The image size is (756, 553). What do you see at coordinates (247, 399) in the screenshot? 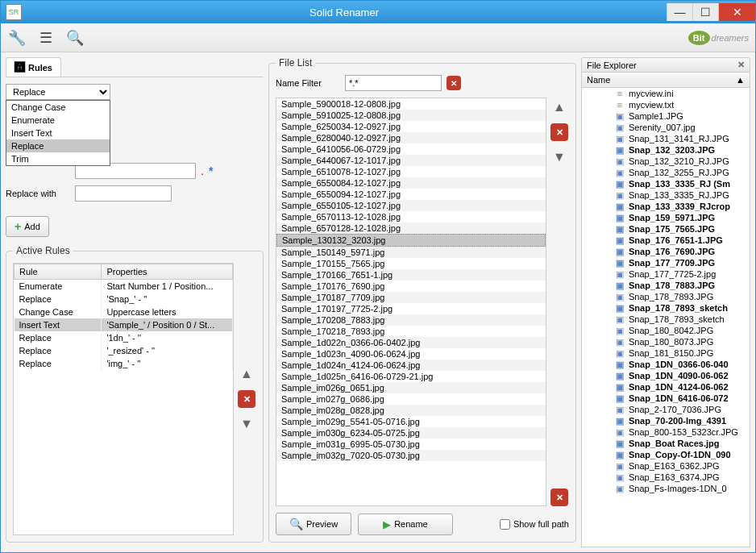
I see `rule-delete-button: ✕` at bounding box center [247, 399].